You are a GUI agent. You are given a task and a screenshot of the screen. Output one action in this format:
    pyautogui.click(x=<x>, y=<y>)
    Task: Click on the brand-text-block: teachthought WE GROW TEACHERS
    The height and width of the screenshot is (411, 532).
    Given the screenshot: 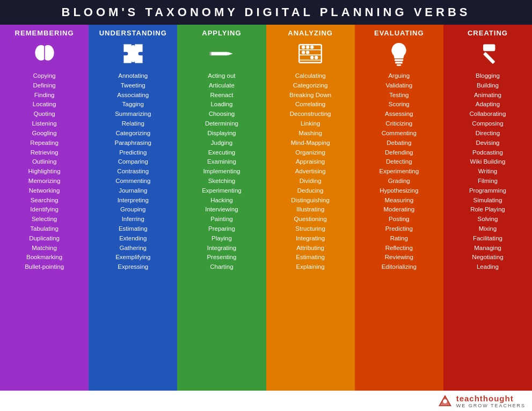 What is the action you would take?
    pyautogui.click(x=491, y=401)
    